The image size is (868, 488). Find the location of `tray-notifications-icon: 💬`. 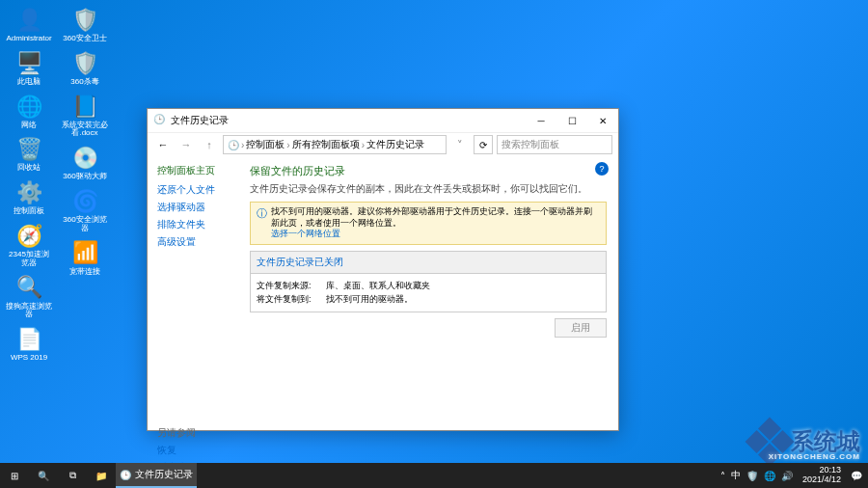

tray-notifications-icon: 💬 is located at coordinates (856, 476).